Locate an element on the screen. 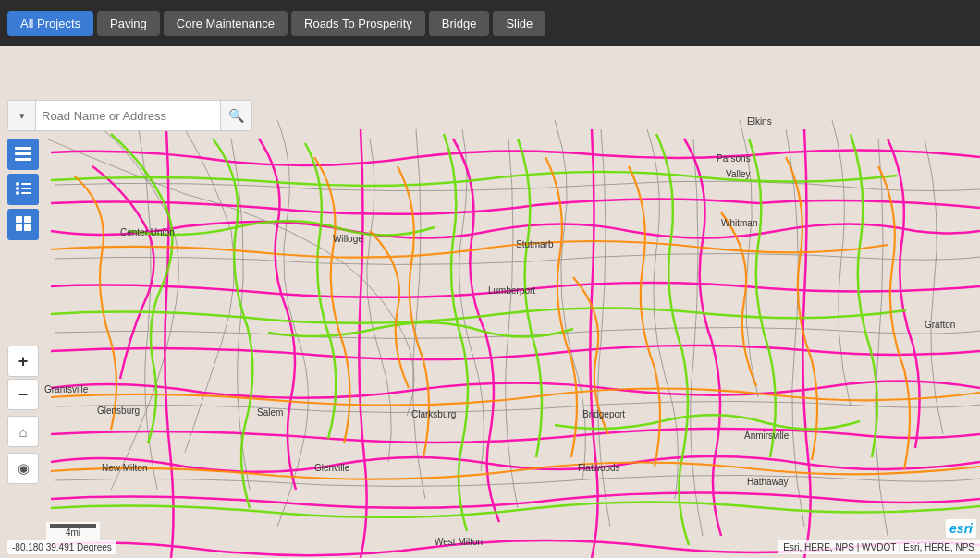  tab-roads-to-prosperity: Roads To Prosperity is located at coordinates (359, 24).